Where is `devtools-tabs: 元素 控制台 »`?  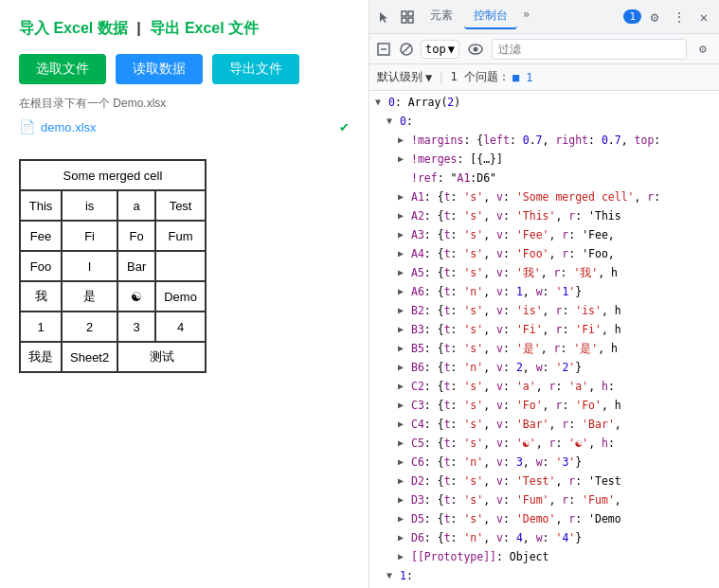 devtools-tabs: 元素 控制台 » is located at coordinates (520, 17).